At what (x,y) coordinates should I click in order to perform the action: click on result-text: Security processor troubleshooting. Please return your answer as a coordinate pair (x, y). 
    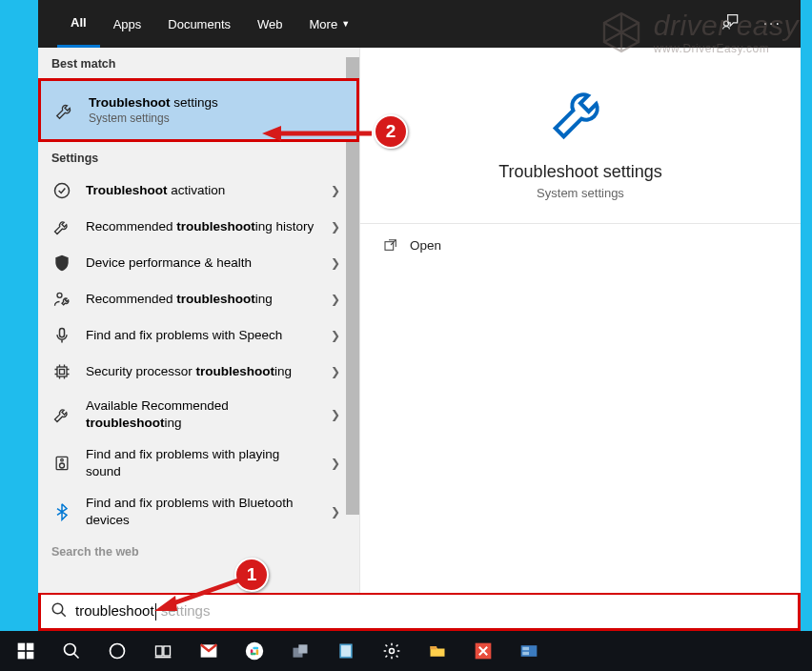
    Looking at the image, I should click on (202, 372).